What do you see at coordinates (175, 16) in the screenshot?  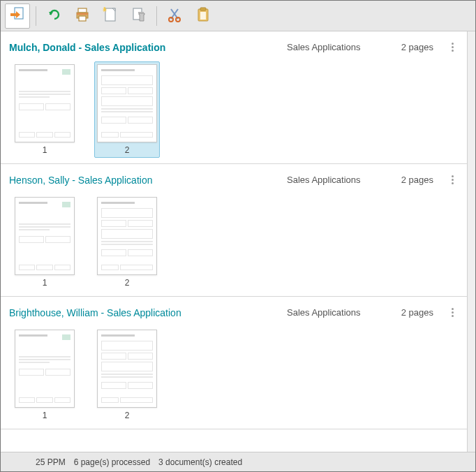 I see `cut-button` at bounding box center [175, 16].